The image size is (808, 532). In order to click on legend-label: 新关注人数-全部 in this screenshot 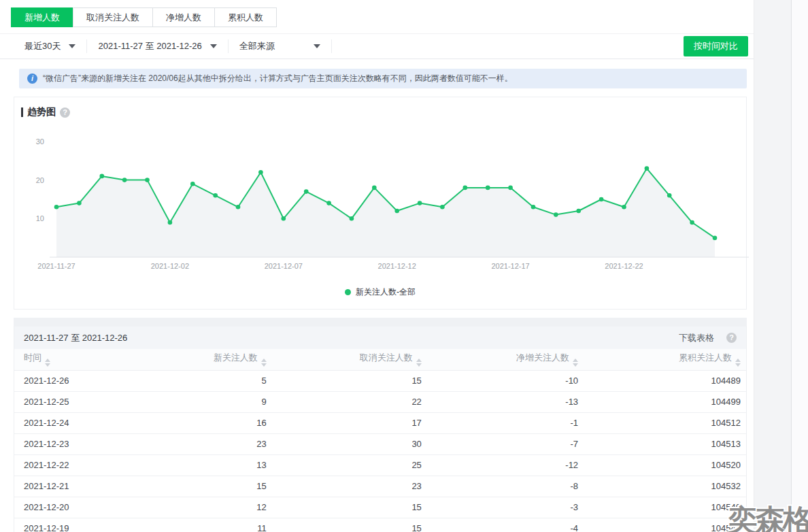, I will do `click(386, 293)`.